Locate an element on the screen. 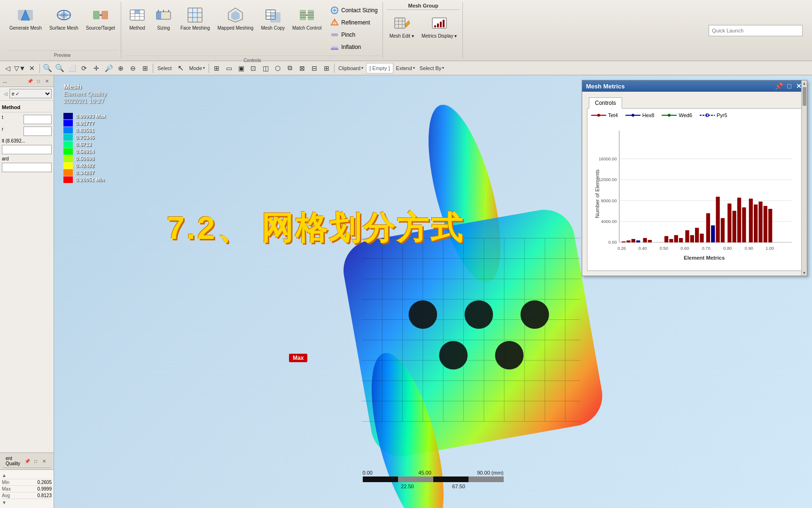 This screenshot has height=508, width=812. left-panel-tab: ... 📌 □ ✕ is located at coordinates (27, 81).